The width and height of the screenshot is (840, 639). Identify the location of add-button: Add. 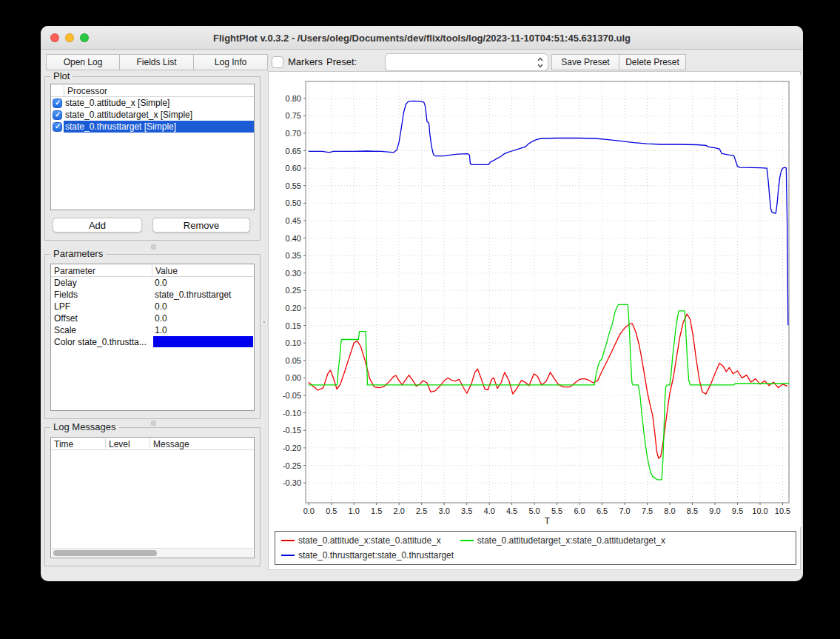
(98, 225).